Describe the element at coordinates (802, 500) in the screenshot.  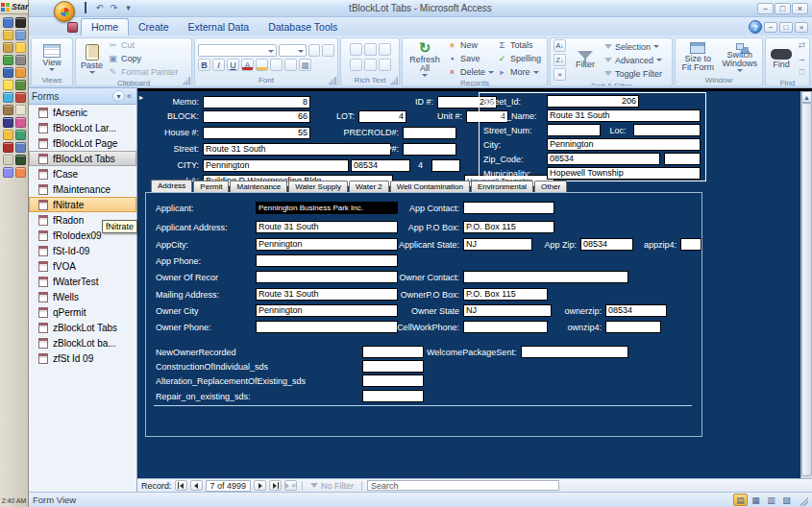
I see `resize-grip` at that location.